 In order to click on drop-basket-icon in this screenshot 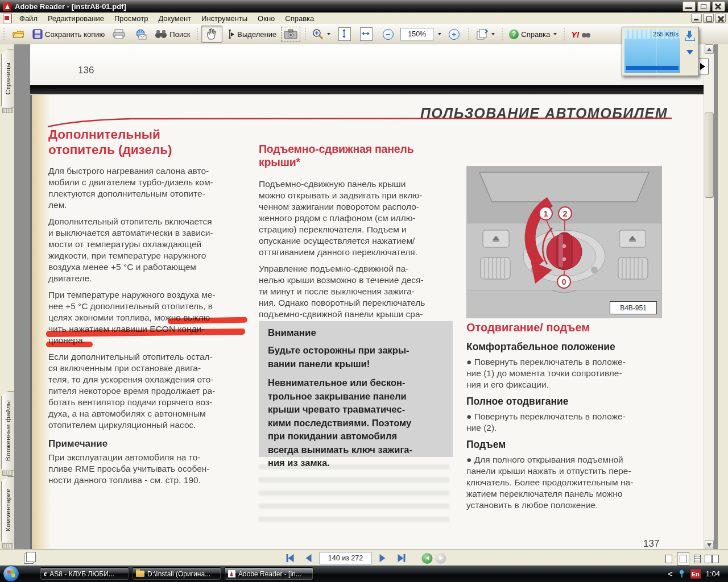, I will do `click(690, 36)`.